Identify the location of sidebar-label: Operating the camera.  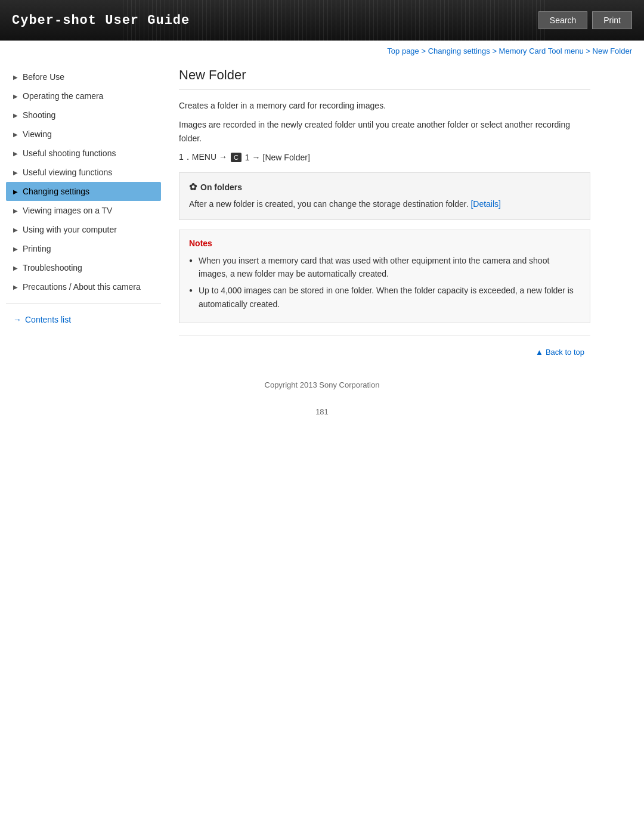
(63, 96).